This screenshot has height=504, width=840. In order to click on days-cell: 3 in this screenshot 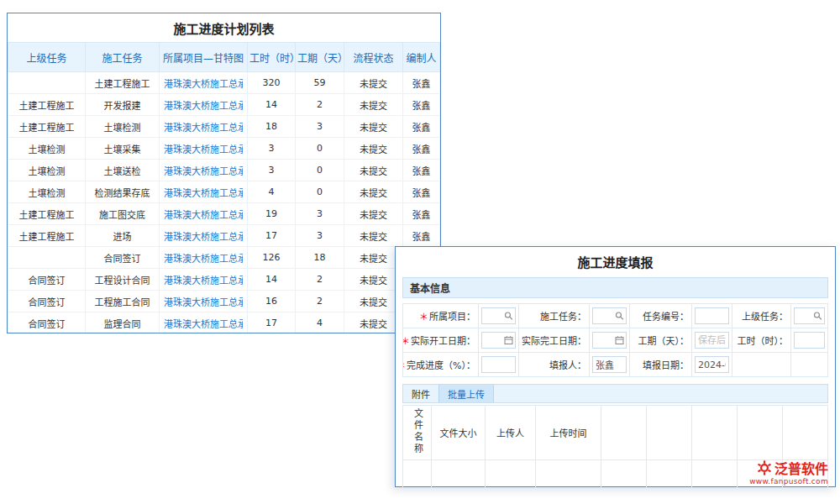, I will do `click(320, 127)`.